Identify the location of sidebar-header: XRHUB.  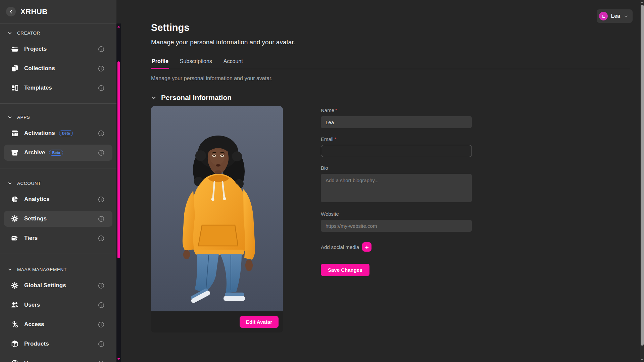
(58, 12).